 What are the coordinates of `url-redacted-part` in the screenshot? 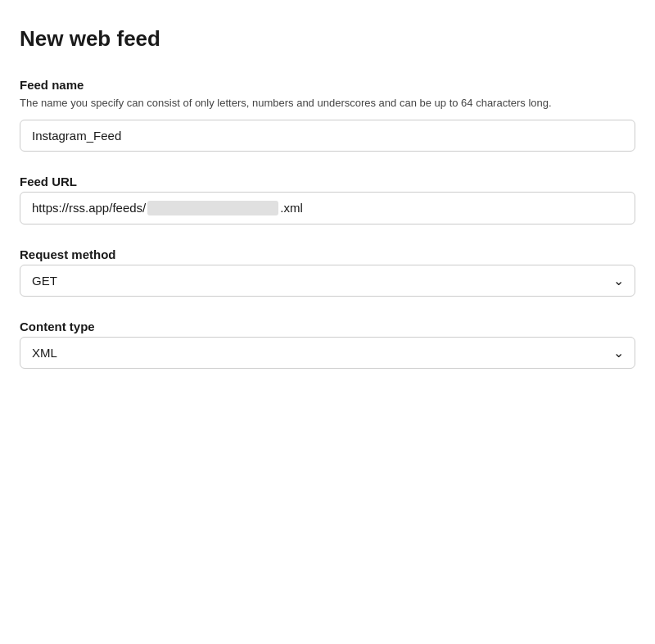 It's located at (213, 208).